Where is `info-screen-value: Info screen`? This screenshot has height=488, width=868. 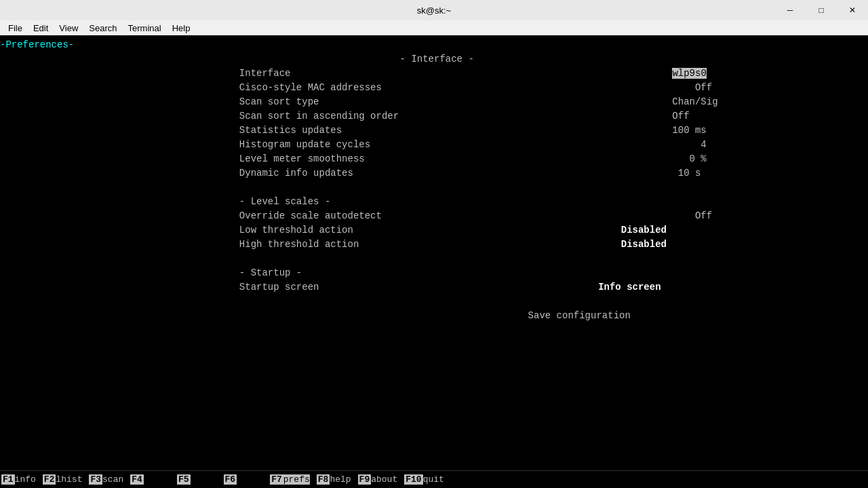 info-screen-value: Info screen is located at coordinates (629, 287).